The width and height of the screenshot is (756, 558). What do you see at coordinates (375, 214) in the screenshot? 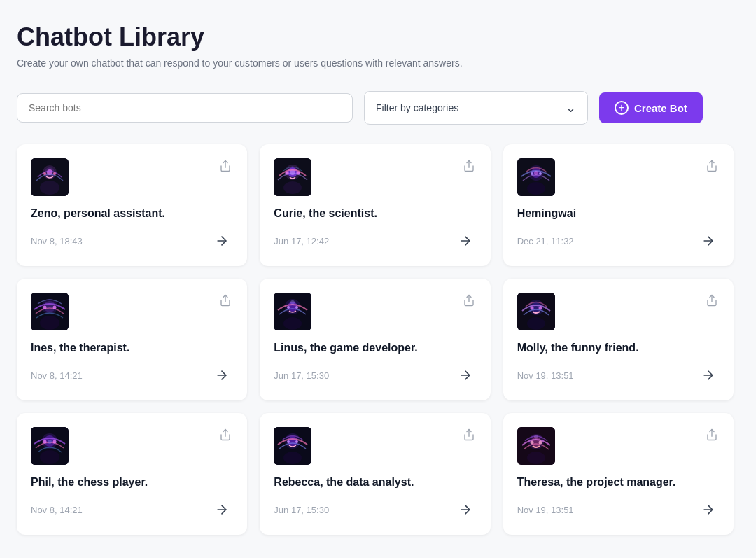
I see `bot-name: Curie, the scientist.` at bounding box center [375, 214].